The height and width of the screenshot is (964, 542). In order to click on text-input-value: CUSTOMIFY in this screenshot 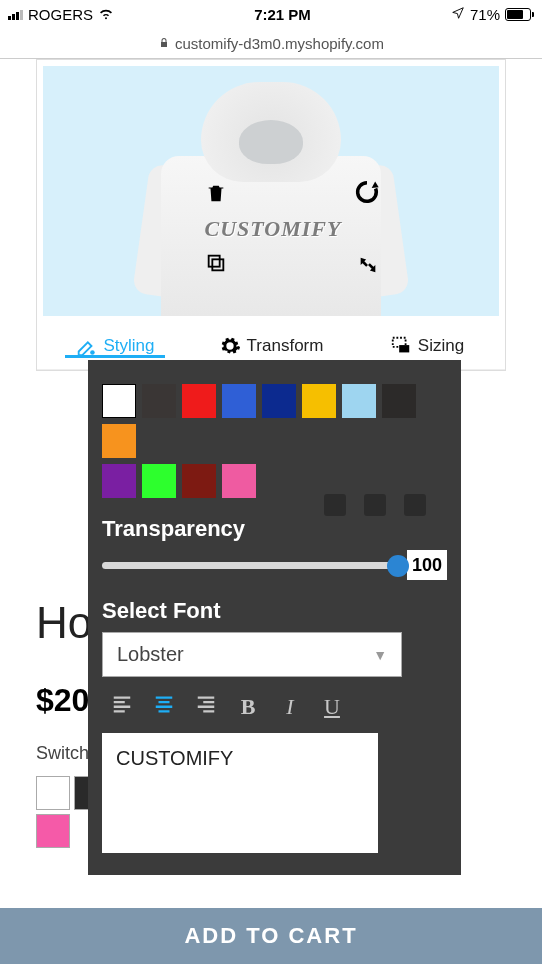, I will do `click(174, 758)`.